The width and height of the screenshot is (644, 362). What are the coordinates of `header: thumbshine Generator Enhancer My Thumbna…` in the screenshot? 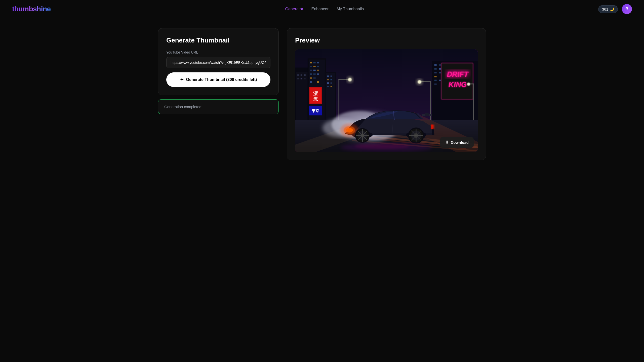 It's located at (322, 9).